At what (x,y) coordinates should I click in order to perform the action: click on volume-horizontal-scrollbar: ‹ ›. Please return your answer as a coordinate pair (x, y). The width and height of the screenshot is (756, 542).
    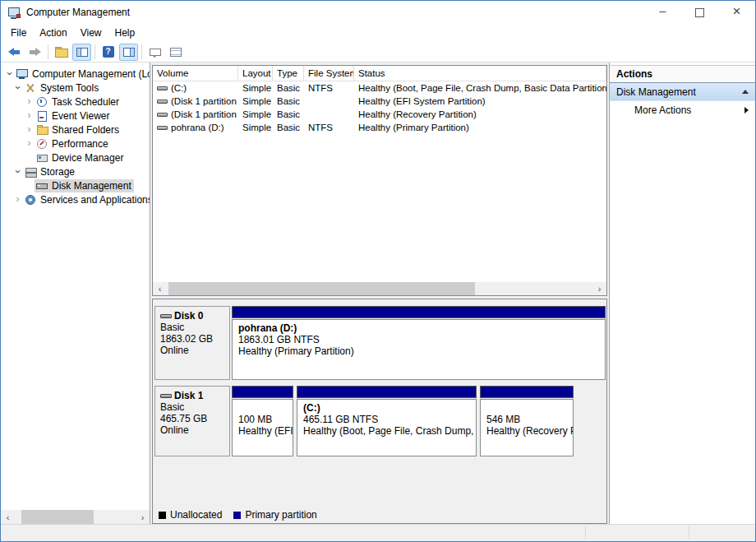
    Looking at the image, I should click on (380, 289).